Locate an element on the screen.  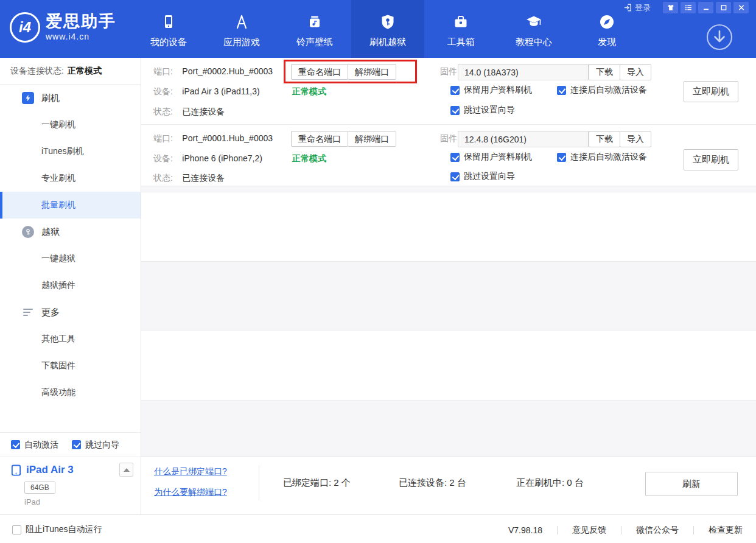
tab-apps-games: 应用游戏 is located at coordinates (242, 29).